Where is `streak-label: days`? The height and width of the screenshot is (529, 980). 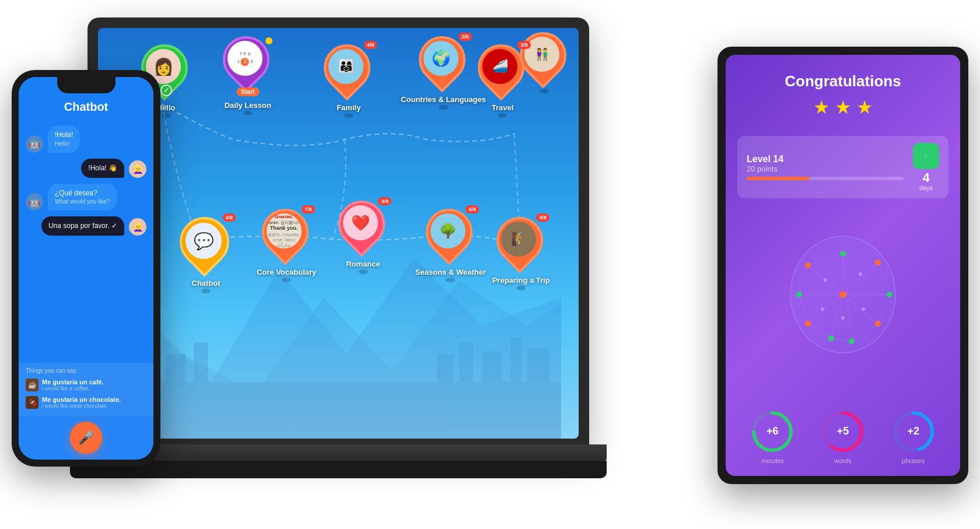 streak-label: days is located at coordinates (926, 188).